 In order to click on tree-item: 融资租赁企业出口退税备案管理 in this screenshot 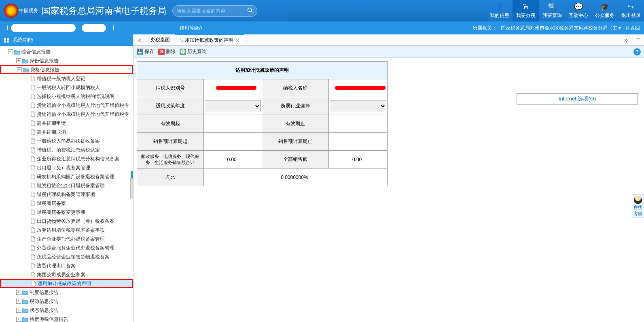, I will do `click(66, 186)`.